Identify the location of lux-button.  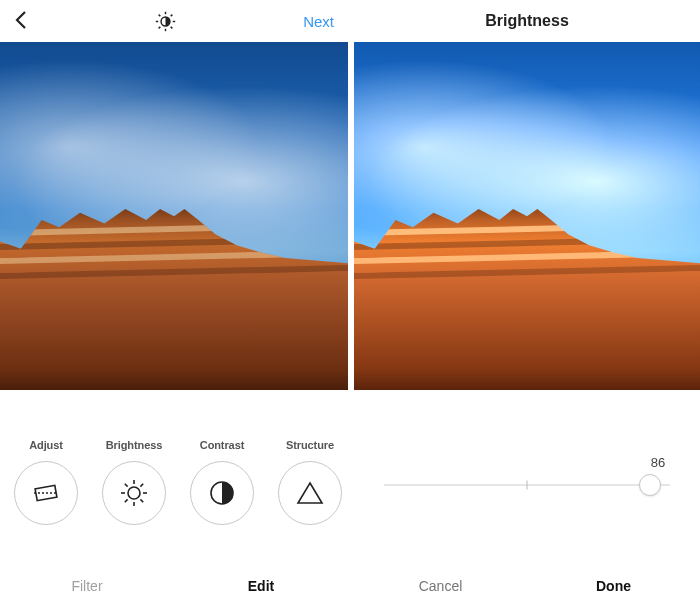
(165, 22).